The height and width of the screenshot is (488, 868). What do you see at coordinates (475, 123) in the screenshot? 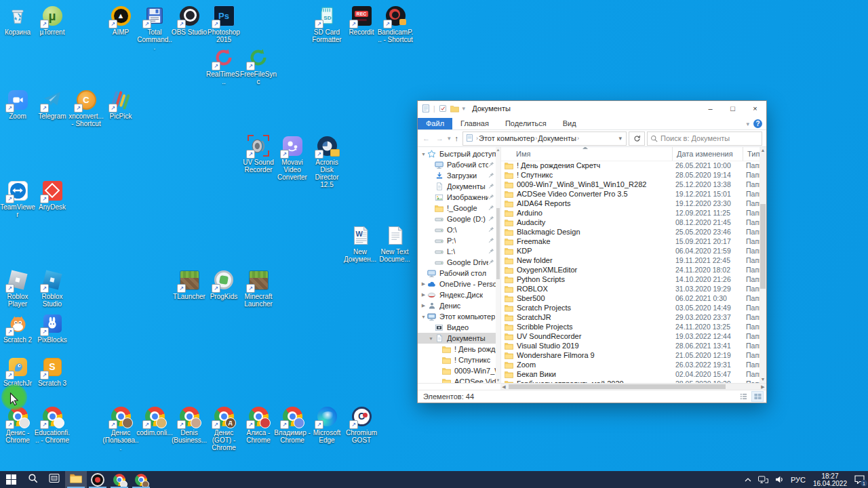
I see `ribbon-tab-главная: Главная` at bounding box center [475, 123].